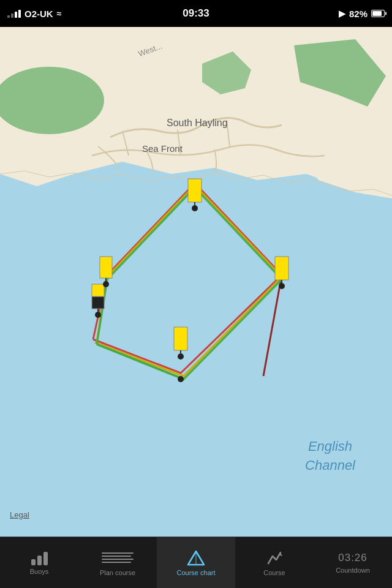 The width and height of the screenshot is (392, 588). I want to click on tab-buoys: Buoys, so click(39, 562).